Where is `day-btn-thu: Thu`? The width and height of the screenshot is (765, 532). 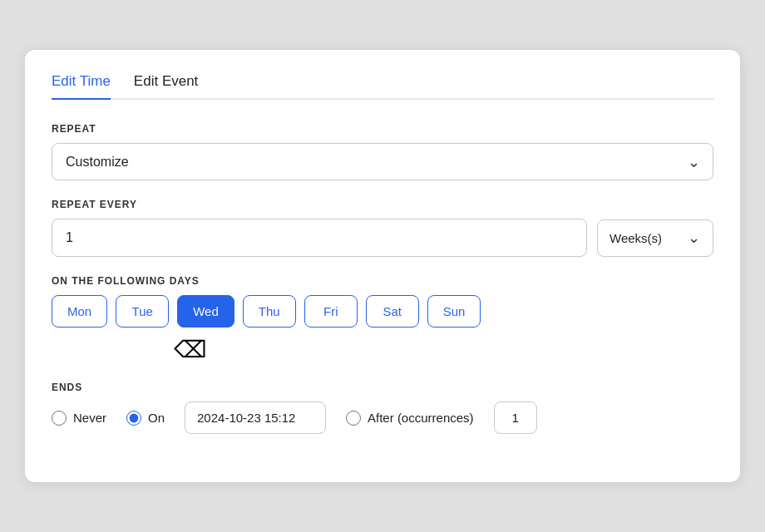
day-btn-thu: Thu is located at coordinates (269, 311).